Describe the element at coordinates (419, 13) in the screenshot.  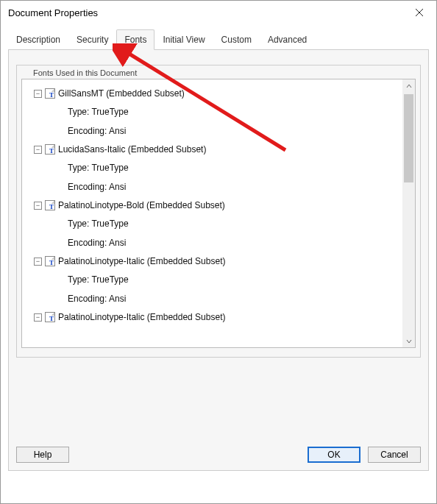
I see `close-button` at that location.